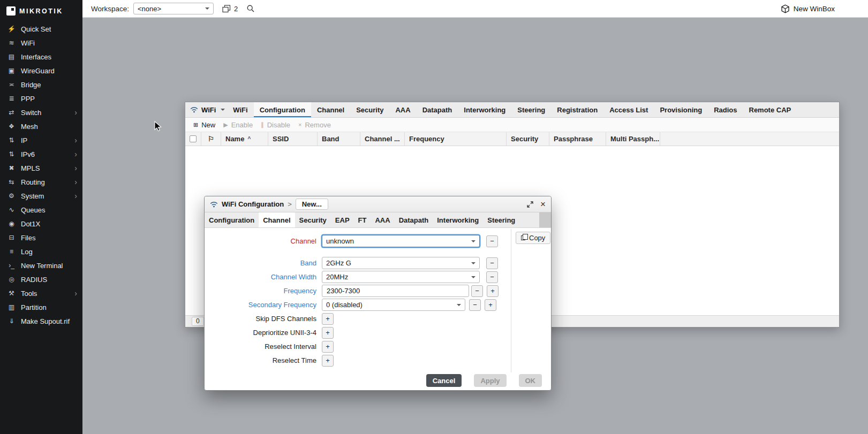  I want to click on channel-label: Channel, so click(263, 241).